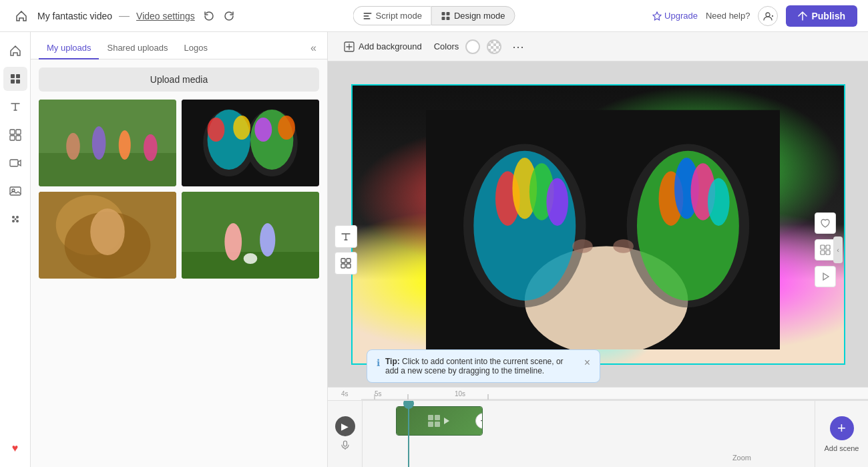 The image size is (868, 467). I want to click on sidebar-photos-icon, so click(15, 191).